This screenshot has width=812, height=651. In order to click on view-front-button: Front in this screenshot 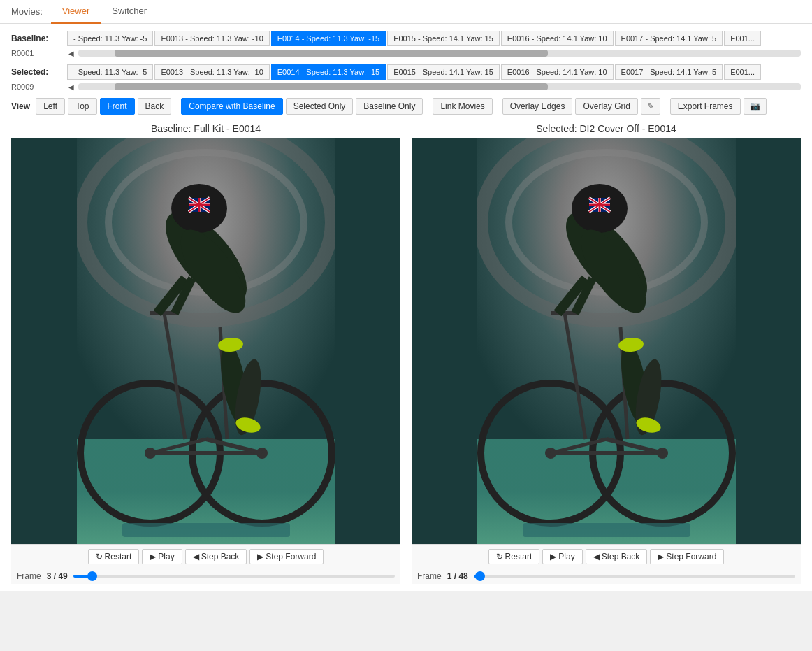, I will do `click(117, 106)`.